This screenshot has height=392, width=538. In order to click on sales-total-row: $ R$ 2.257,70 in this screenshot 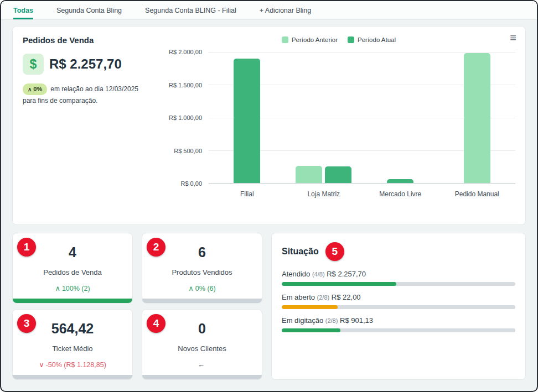, I will do `click(90, 64)`.